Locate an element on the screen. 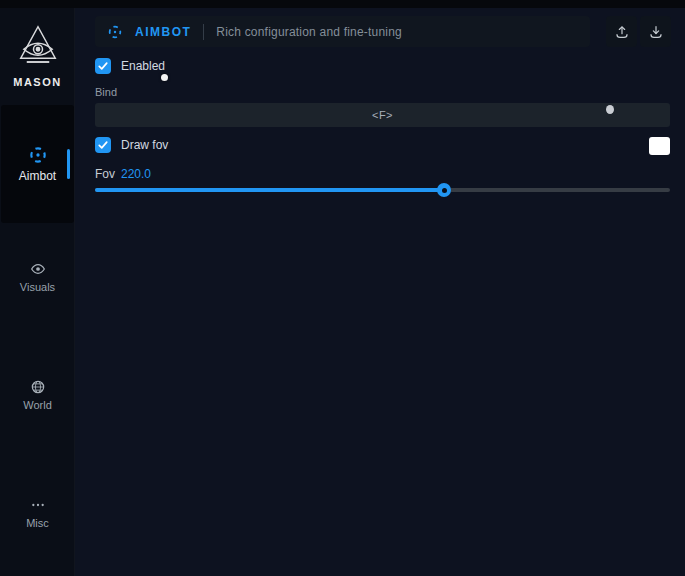 This screenshot has height=576, width=685. globe-icon is located at coordinates (38, 387).